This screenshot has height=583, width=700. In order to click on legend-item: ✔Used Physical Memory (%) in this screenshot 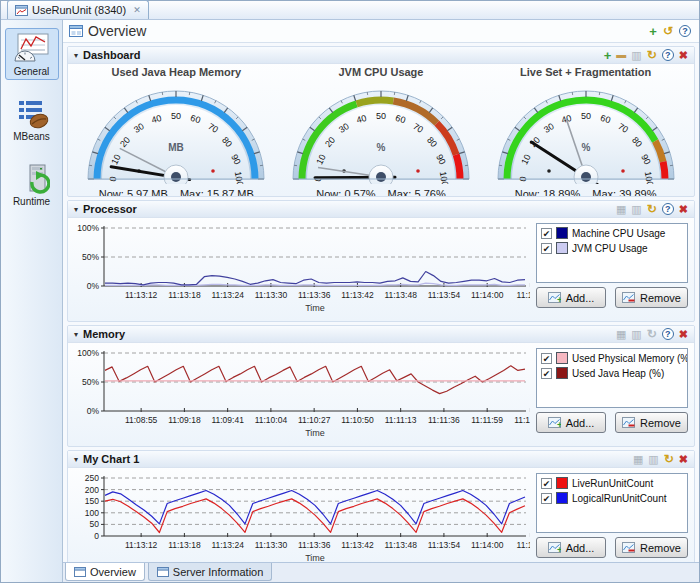, I will do `click(612, 358)`.